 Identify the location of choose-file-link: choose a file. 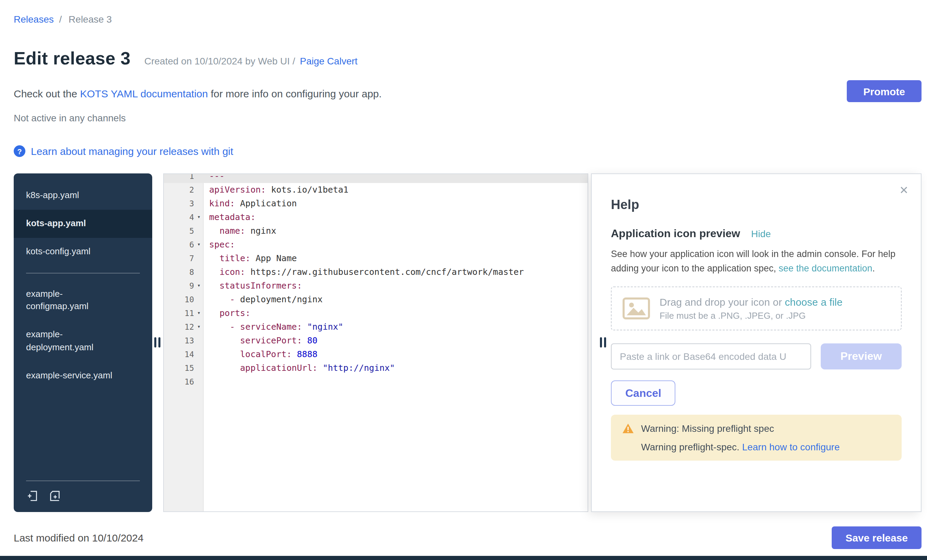
(813, 302).